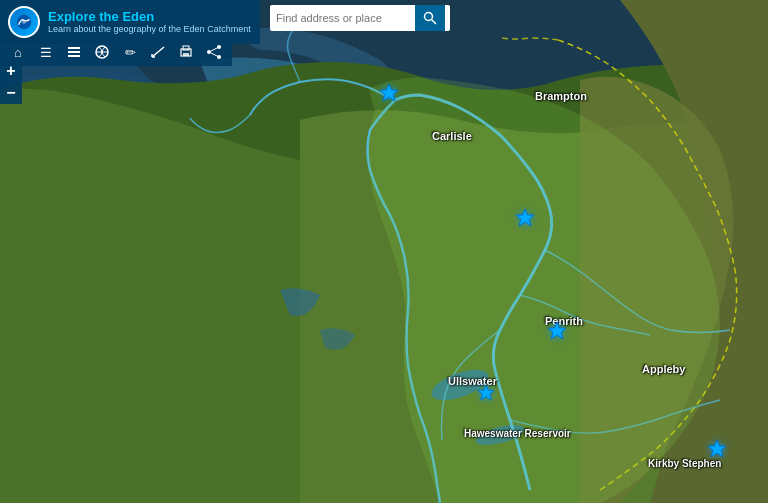 The height and width of the screenshot is (503, 768). What do you see at coordinates (11, 71) in the screenshot?
I see `zoom-in-button: +` at bounding box center [11, 71].